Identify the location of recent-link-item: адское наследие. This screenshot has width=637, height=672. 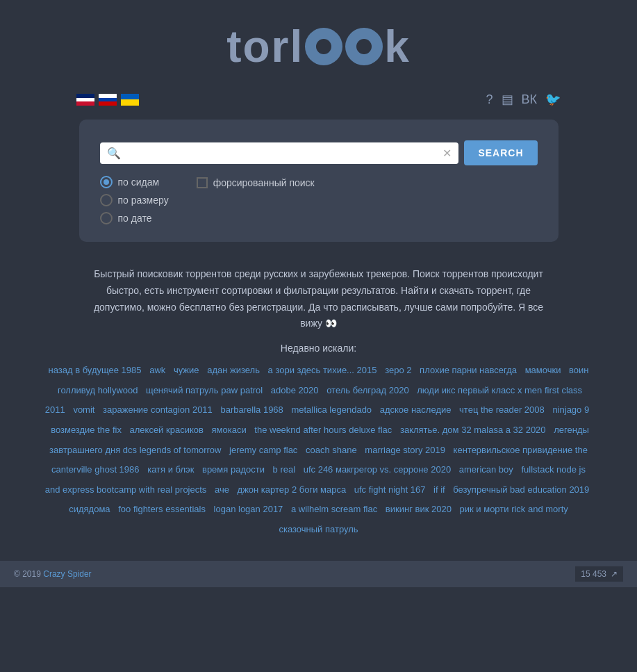
(415, 410).